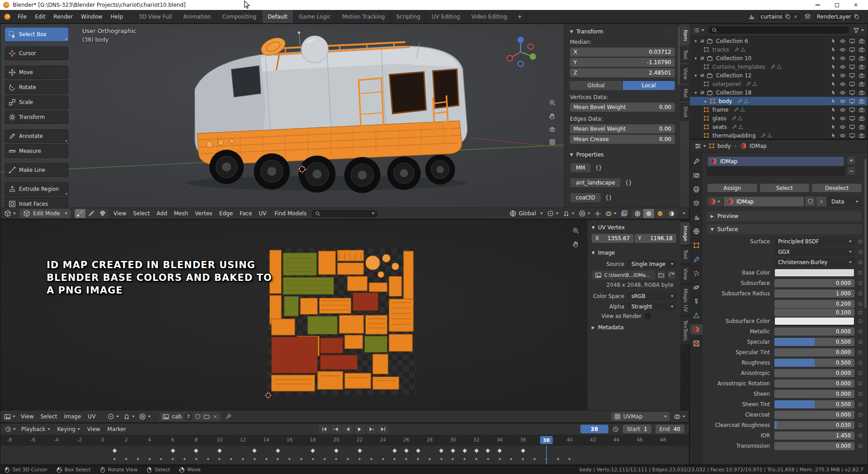  Describe the element at coordinates (596, 85) in the screenshot. I see `global-button: Global` at that location.